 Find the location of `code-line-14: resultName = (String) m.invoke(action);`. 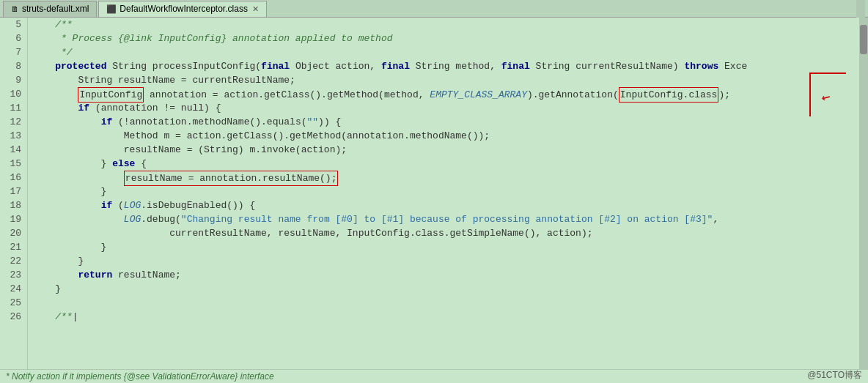

code-line-14: resultName = (String) m.invoke(action); is located at coordinates (446, 149).